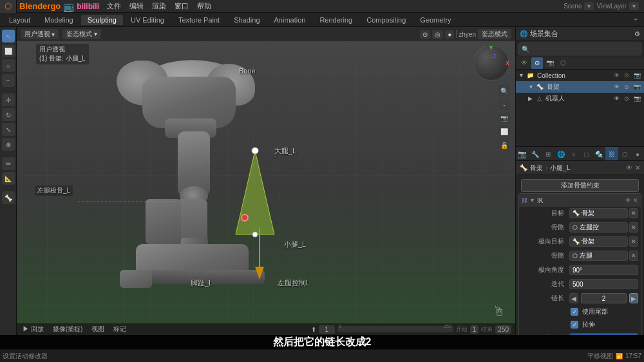 This screenshot has width=644, height=362. What do you see at coordinates (580, 186) in the screenshot?
I see `add-constraint-btn: 添加骨骼约束` at bounding box center [580, 186].